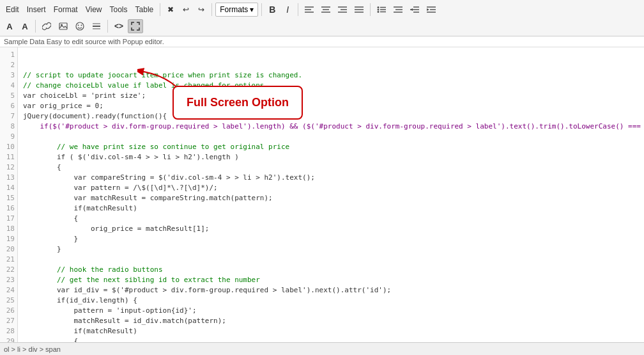 This screenshot has width=644, height=355. What do you see at coordinates (331, 188) in the screenshot?
I see `code-line: var pattern = /\$([\d]*\.?[\d]*)/;` at bounding box center [331, 188].